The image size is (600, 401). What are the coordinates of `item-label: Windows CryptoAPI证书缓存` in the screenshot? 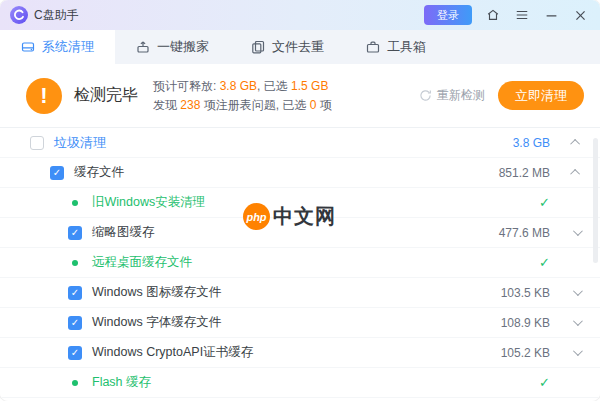 It's located at (172, 352).